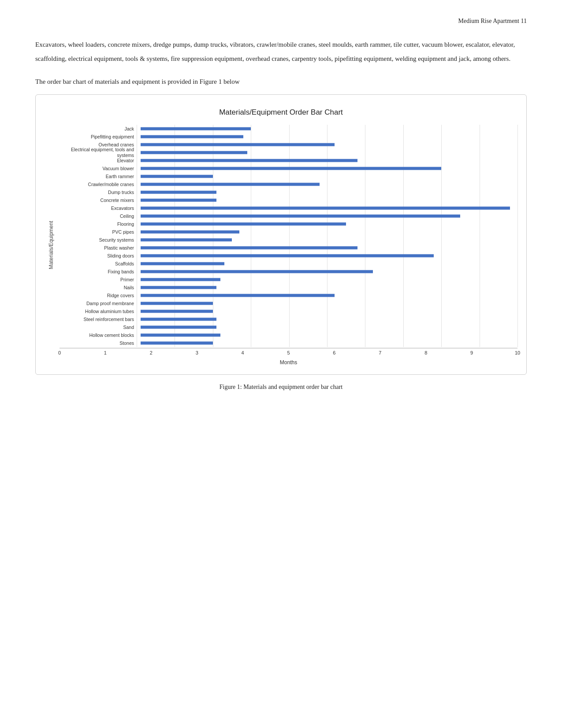 The image size is (562, 728). What do you see at coordinates (281, 52) in the screenshot?
I see `intro-paragraph: Excavators, wheel loaders, concrete mixe…` at bounding box center [281, 52].